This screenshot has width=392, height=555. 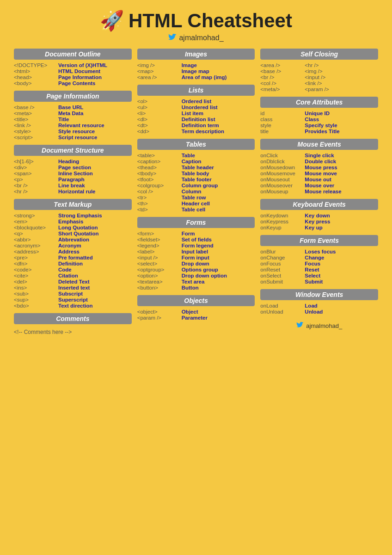 I want to click on tag-text: <option>, so click(x=158, y=276).